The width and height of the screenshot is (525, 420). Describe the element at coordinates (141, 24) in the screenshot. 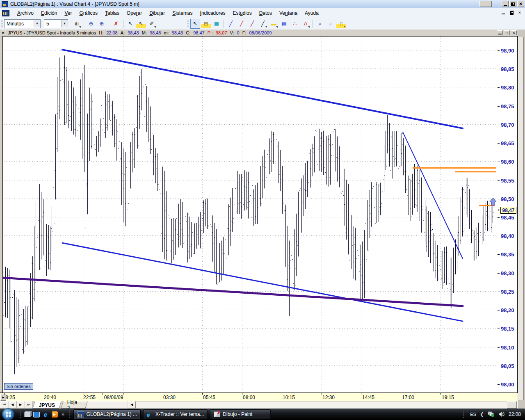

I see `pointer-note-icon: ↖` at that location.